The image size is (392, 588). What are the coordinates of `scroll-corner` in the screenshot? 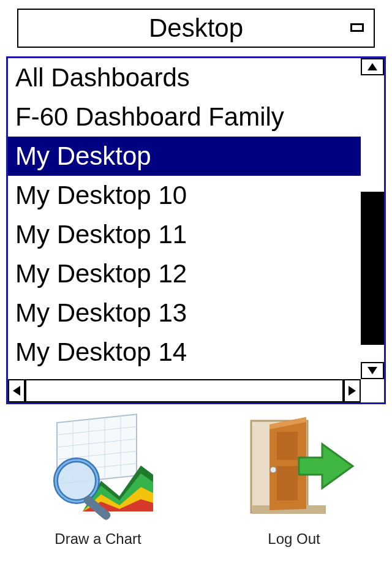 It's located at (372, 391).